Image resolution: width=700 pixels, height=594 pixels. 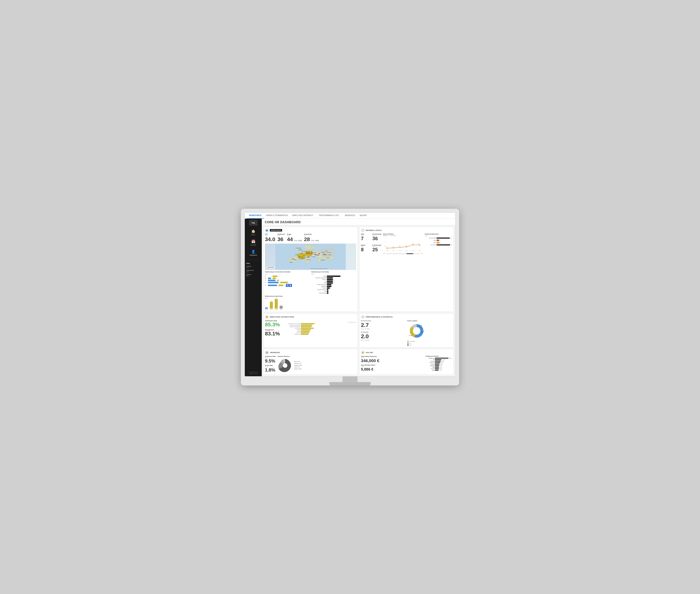 What do you see at coordinates (439, 366) in the screenshot?
I see `salary-bar-marketing: Marketing 7,667` at bounding box center [439, 366].